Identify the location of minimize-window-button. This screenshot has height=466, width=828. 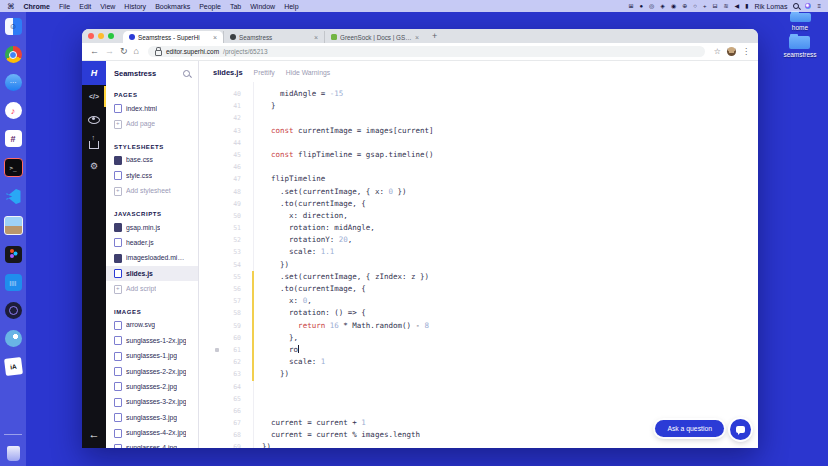
(101, 36).